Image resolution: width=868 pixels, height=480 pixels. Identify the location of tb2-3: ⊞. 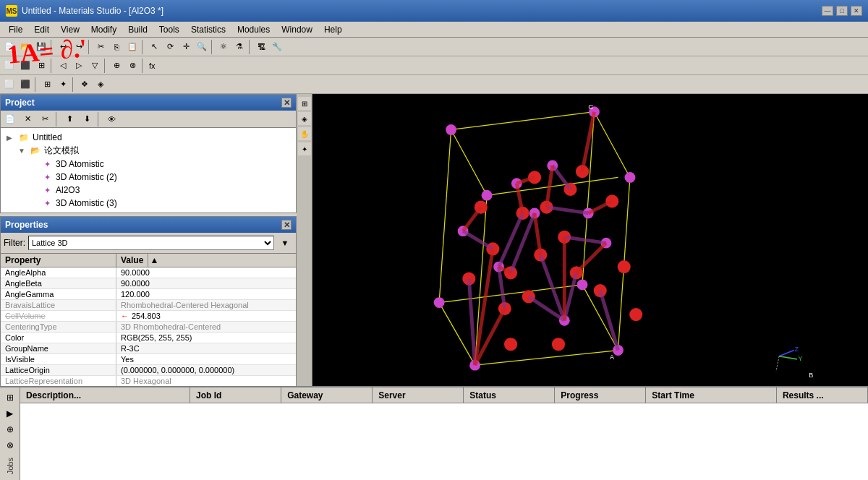
(41, 66).